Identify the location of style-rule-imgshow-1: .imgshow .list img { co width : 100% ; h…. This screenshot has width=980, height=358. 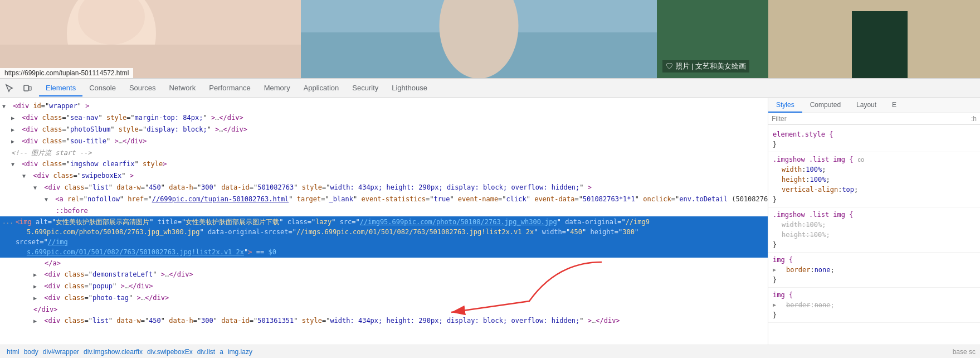
(874, 180).